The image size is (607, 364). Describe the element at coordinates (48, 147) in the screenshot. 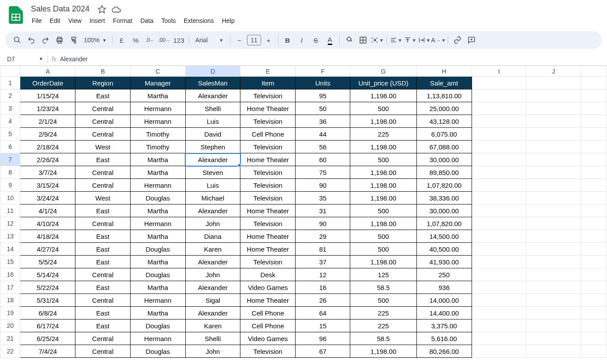

I see `cell-A6: 2/18/24` at that location.